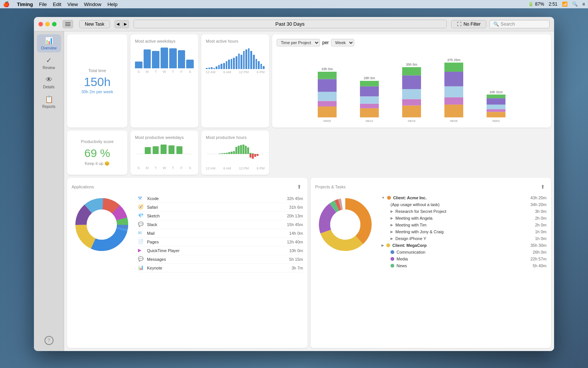 This screenshot has height=368, width=588. Describe the element at coordinates (538, 198) in the screenshot. I see `project-time-0: 43h 20m` at that location.